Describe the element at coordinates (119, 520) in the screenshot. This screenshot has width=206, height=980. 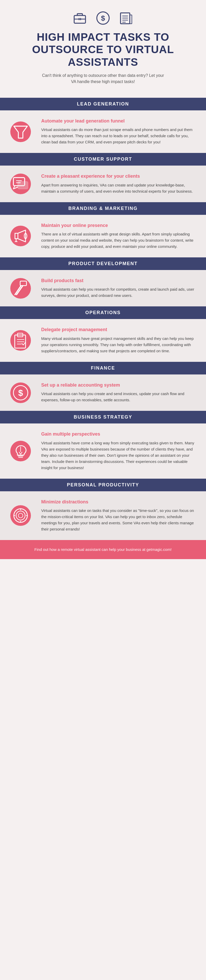
I see `section-text-personal-productivity: Virtual assistants can take on tasks tha…` at that location.